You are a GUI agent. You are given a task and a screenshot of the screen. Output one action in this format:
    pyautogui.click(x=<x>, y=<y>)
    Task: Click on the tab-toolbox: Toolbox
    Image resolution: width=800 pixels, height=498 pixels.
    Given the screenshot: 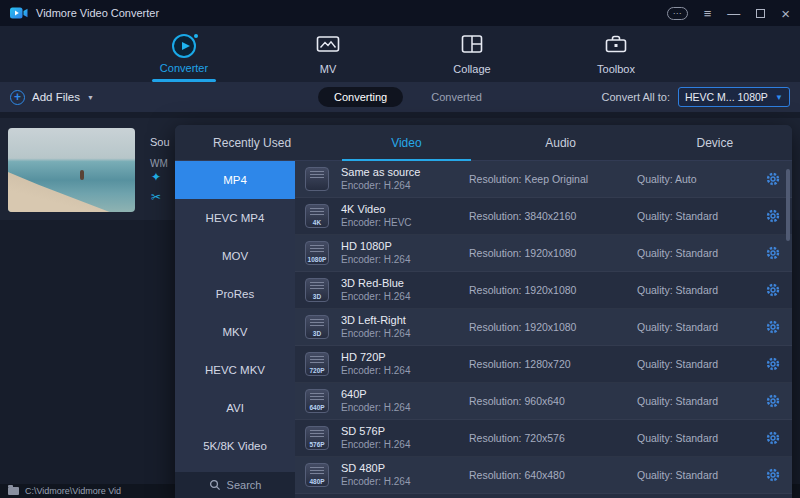 What is the action you would take?
    pyautogui.click(x=616, y=54)
    